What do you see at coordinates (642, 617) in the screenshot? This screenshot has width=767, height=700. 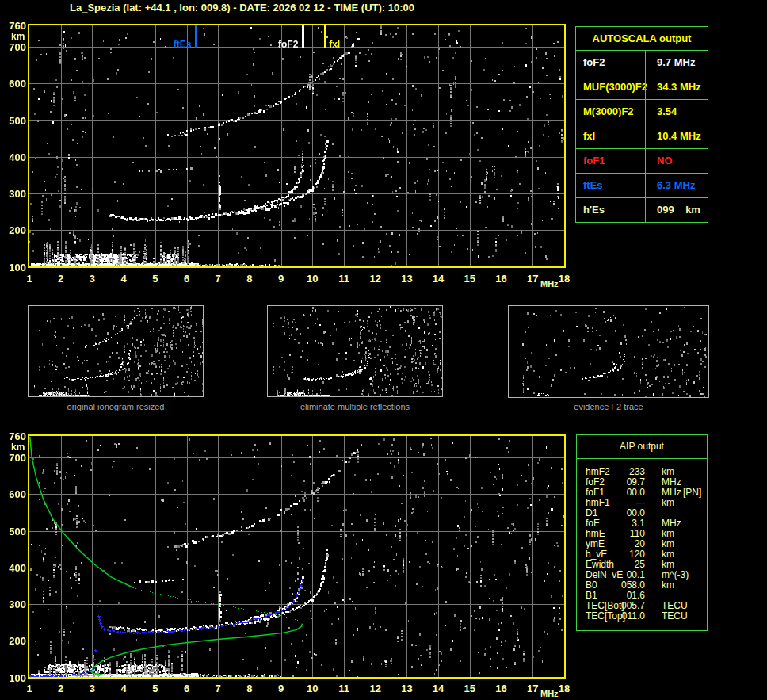 I see `aip-row-TEC[Top]: TEC[Top]011.0TECU` at bounding box center [642, 617].